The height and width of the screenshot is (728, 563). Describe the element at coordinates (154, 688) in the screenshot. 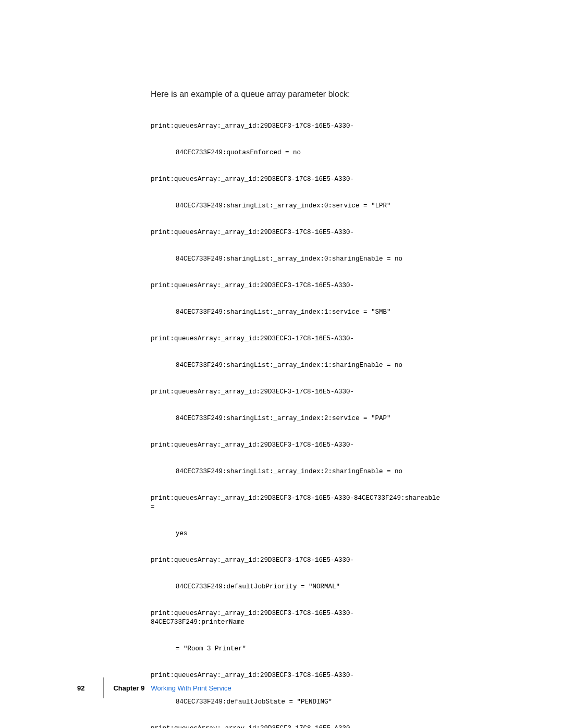

I see `page-footer: 92 Chapter 9 Working With Print Service` at that location.